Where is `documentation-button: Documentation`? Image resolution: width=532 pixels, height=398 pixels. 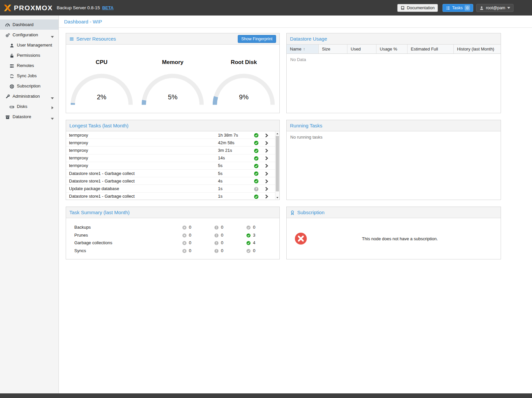 documentation-button: Documentation is located at coordinates (417, 8).